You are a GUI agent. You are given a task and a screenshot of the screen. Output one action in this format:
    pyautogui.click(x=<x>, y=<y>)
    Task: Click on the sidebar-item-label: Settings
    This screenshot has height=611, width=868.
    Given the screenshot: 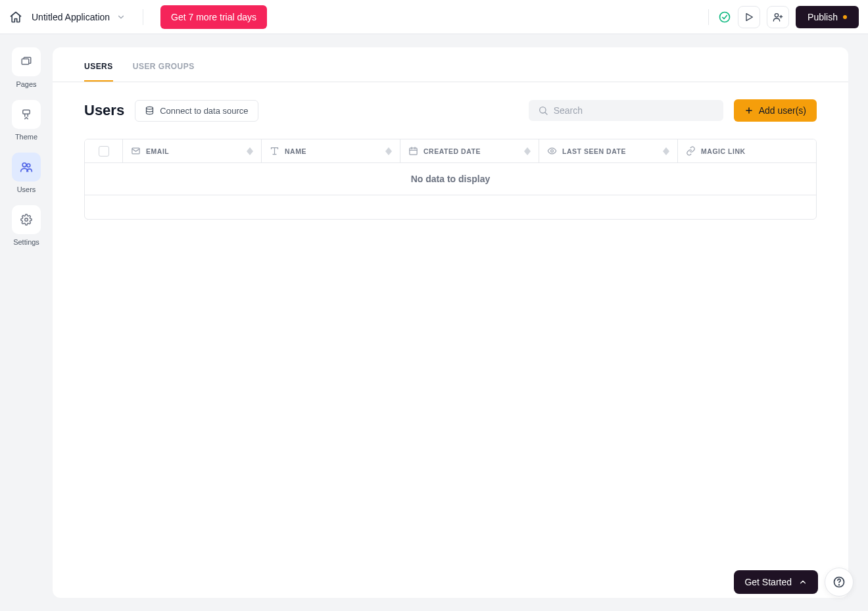 What is the action you would take?
    pyautogui.click(x=26, y=242)
    